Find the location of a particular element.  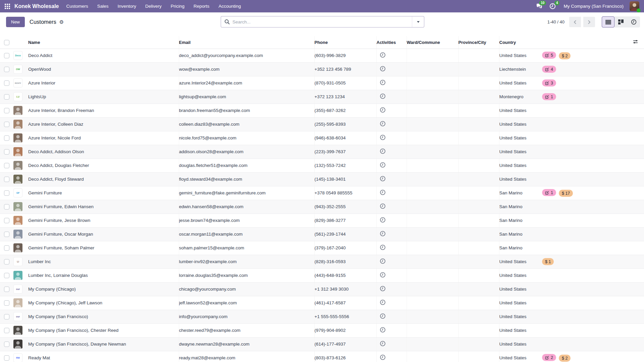

customer-name: Lumber Inc is located at coordinates (103, 261).